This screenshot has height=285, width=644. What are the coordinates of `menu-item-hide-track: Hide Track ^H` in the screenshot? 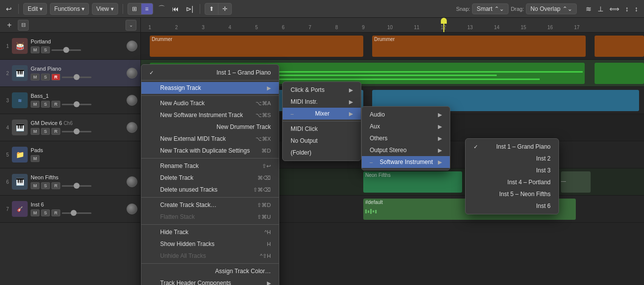 It's located at (210, 232).